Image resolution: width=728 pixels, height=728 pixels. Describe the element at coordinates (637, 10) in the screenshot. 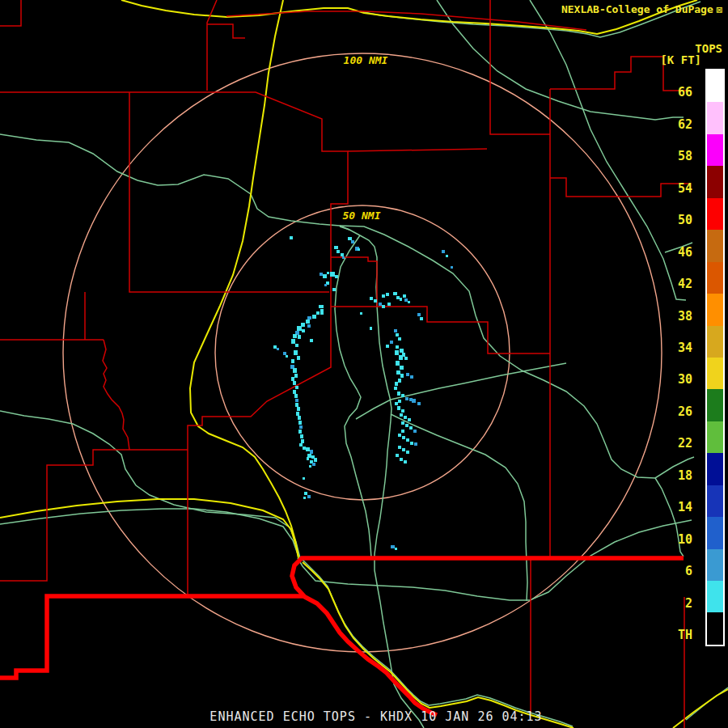

I see `attribution-text: NEXLAB-College of DuPage` at that location.